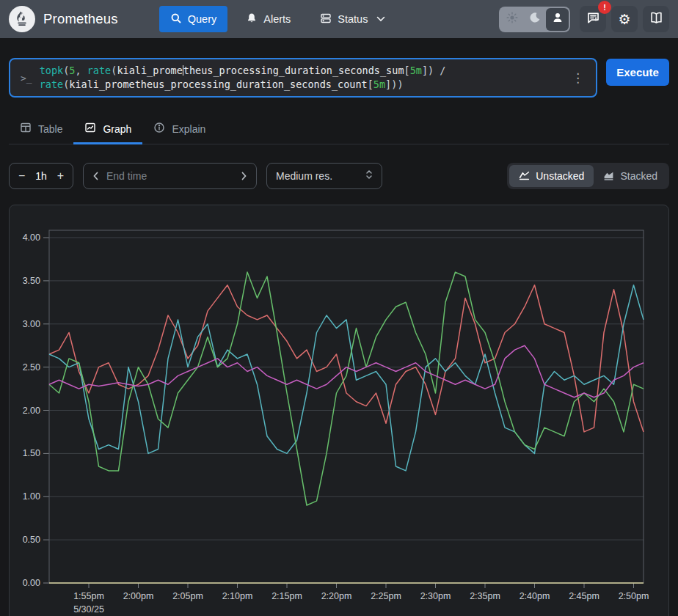 This screenshot has height=616, width=678. Describe the element at coordinates (179, 129) in the screenshot. I see `tab-explain: Explain` at that location.